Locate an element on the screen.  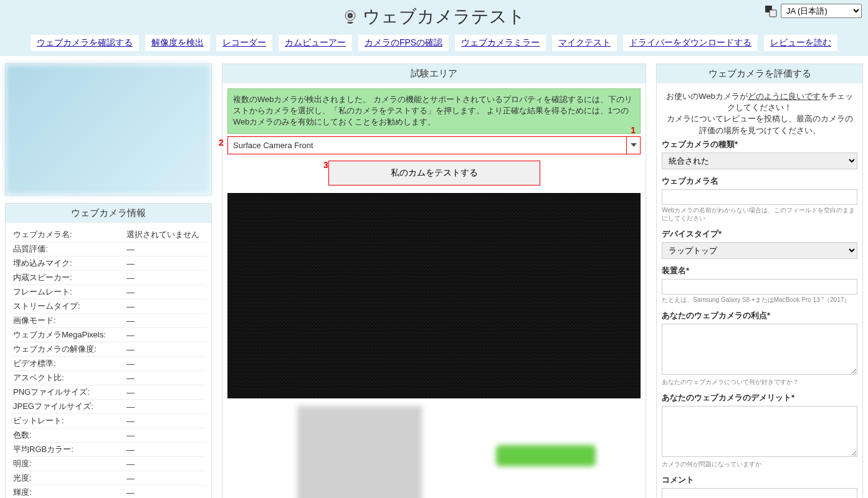
table-row: アスペクト比:— is located at coordinates (108, 378).